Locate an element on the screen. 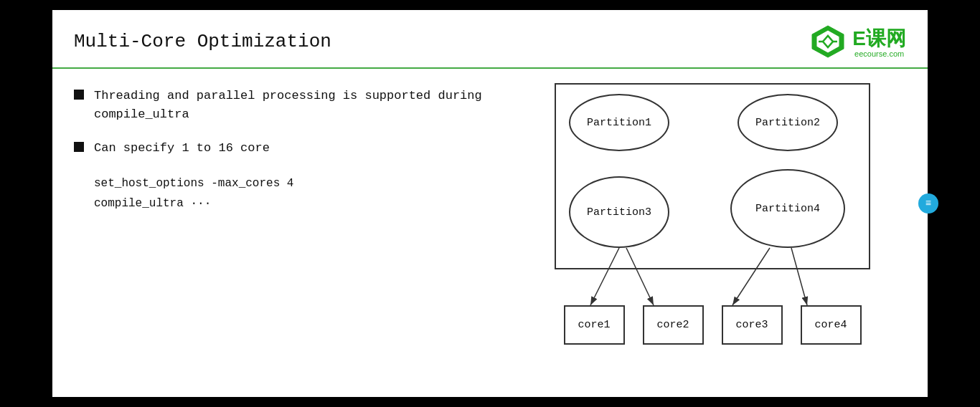 Image resolution: width=980 pixels, height=407 pixels. code-line-1: set_host_options -max_cores 4 is located at coordinates (299, 183).